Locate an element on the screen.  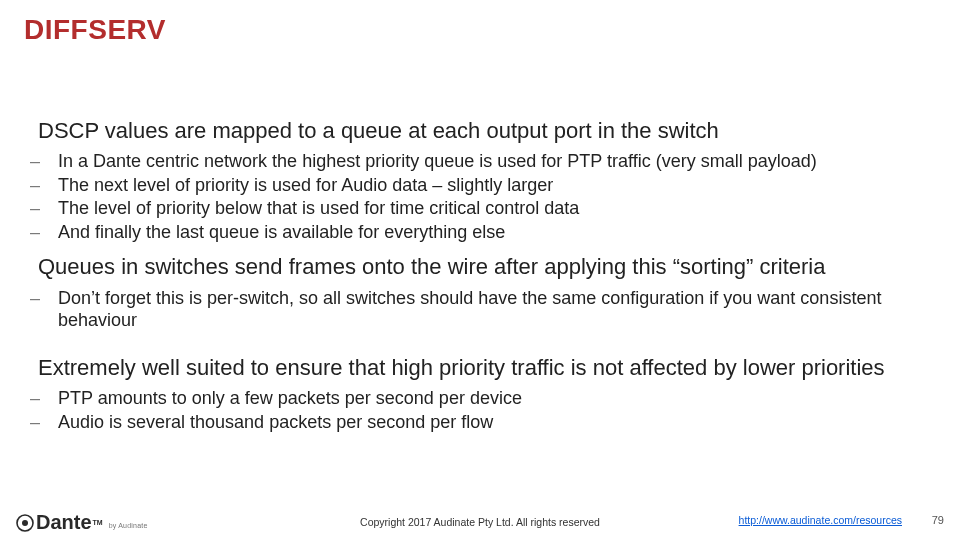
section-sub: –Don’t forget this is per-switch, so all… is located at coordinates (486, 310).